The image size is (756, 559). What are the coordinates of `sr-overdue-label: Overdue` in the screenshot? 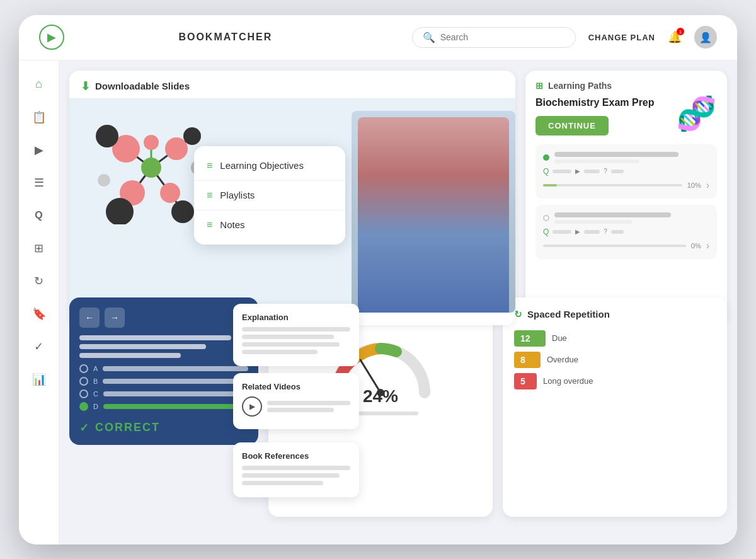 It's located at (563, 359).